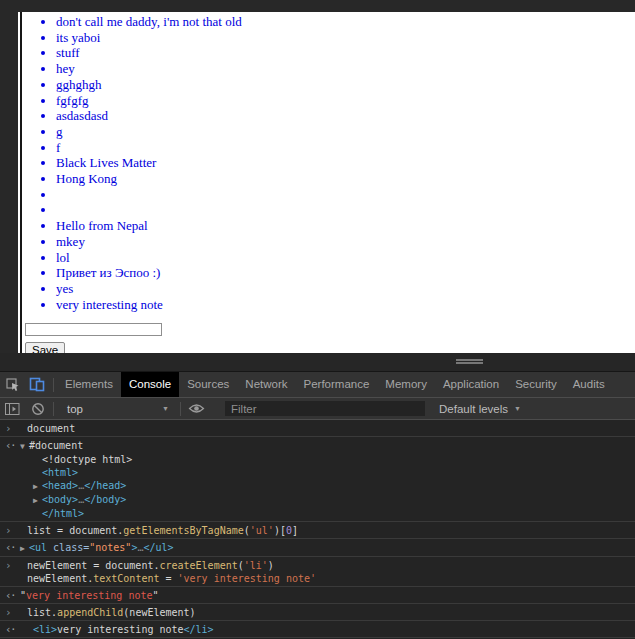  I want to click on console-message-body: document, so click(318, 428).